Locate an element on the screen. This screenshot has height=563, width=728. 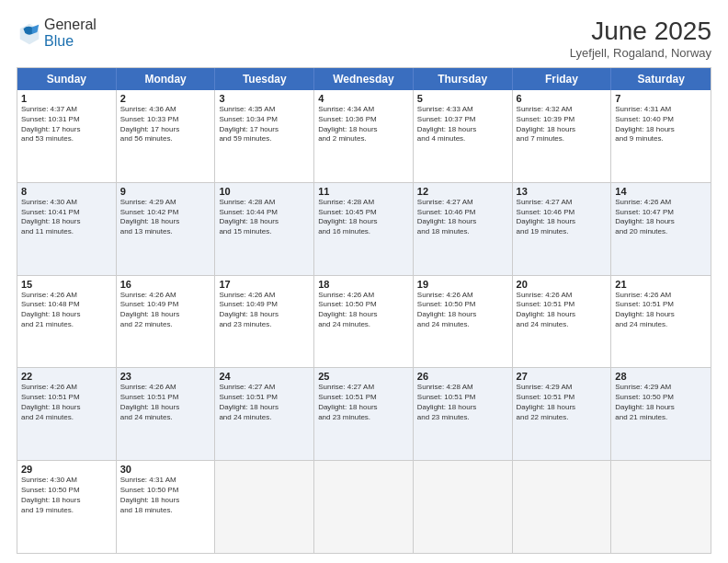
cell-2: 2 Sunrise: 4:36 AMSunset: 10:33 PMDaylig… is located at coordinates (166, 136).